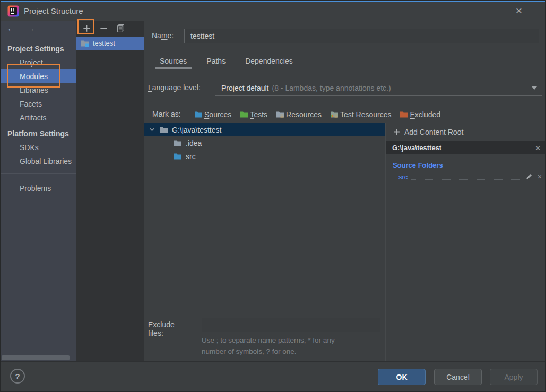  I want to click on exclude-files-hint: Use ; to separate name patterns, * for a…, so click(293, 346).